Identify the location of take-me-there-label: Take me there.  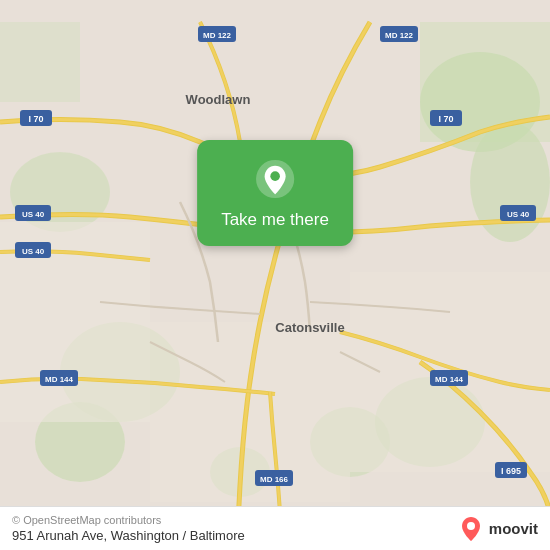
(275, 220).